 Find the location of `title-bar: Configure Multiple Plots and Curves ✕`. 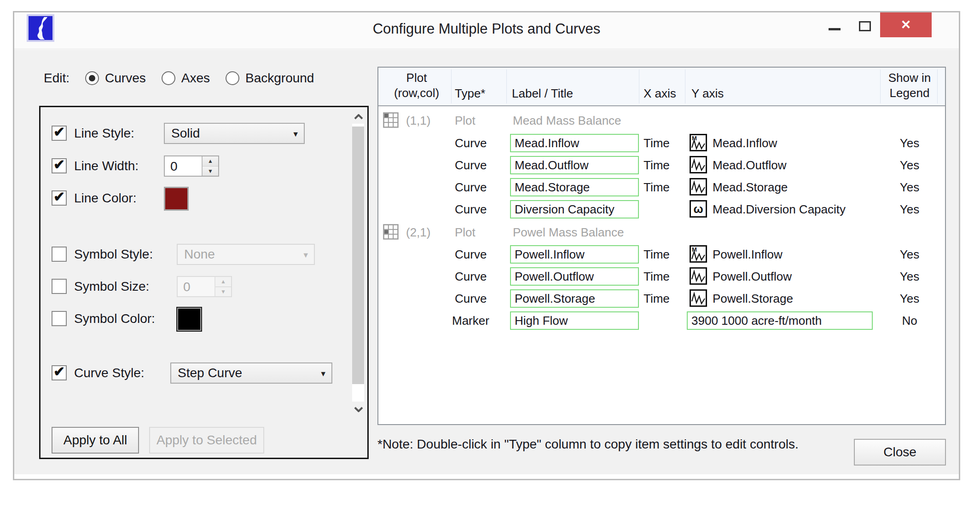

title-bar: Configure Multiple Plots and Curves ✕ is located at coordinates (487, 31).